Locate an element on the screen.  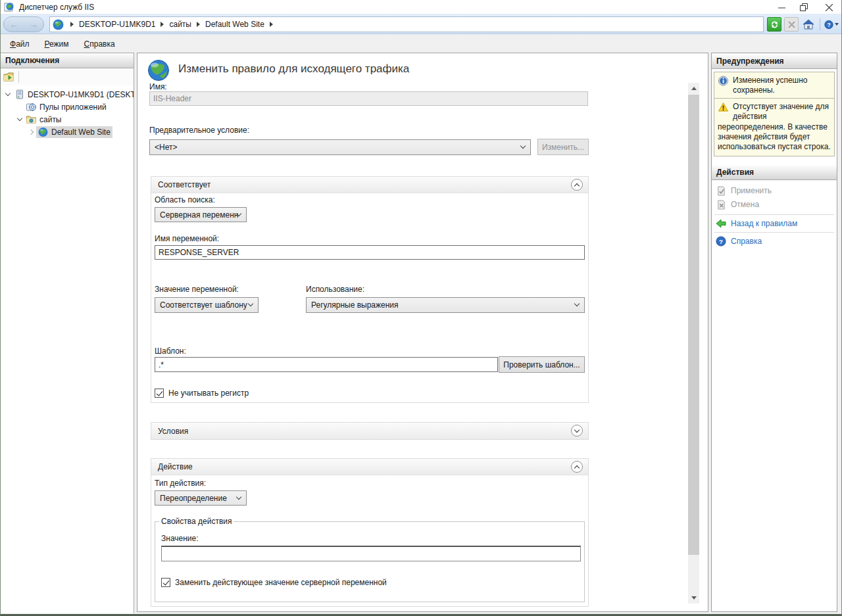
using-select: Регулярные выражения is located at coordinates (445, 305).